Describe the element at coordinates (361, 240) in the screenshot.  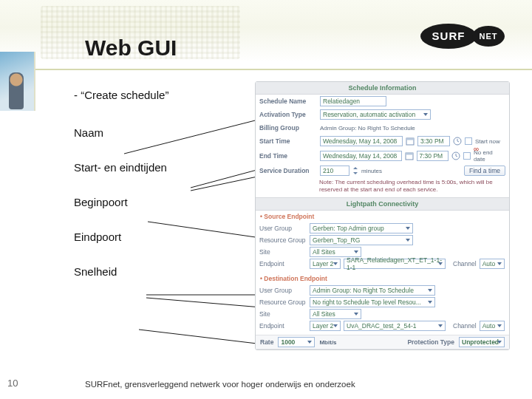
I see `src-resource-group-select: Gerben_Top_RG` at that location.